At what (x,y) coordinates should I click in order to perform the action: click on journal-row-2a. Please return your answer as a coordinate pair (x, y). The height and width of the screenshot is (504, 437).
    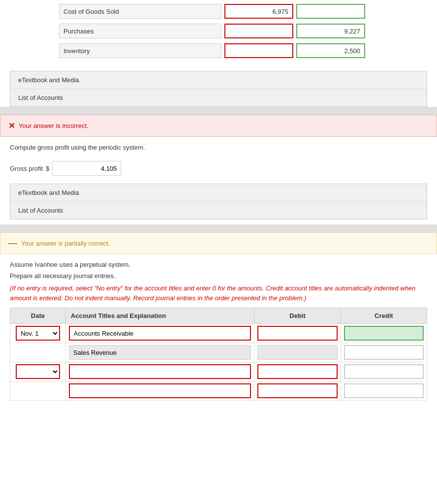
    Looking at the image, I should click on (218, 372).